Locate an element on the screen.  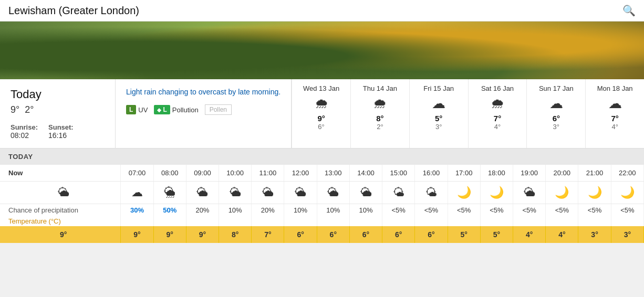
temp-value: 8° is located at coordinates (235, 235).